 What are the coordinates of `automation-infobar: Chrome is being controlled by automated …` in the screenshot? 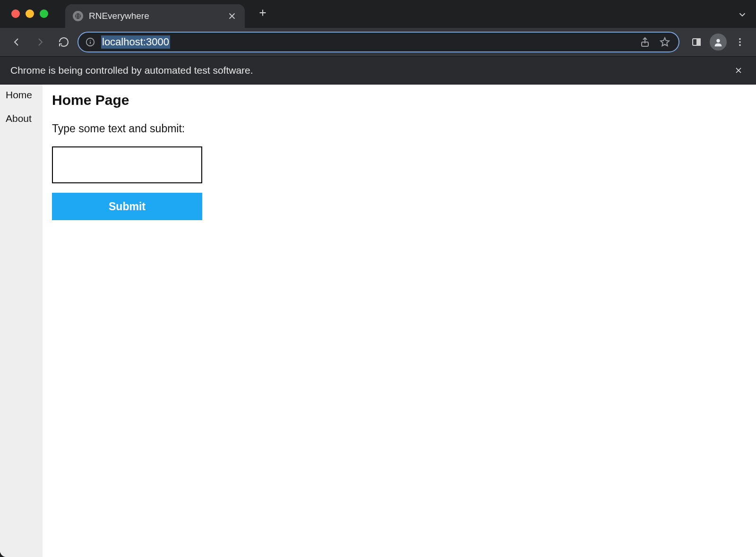 It's located at (378, 70).